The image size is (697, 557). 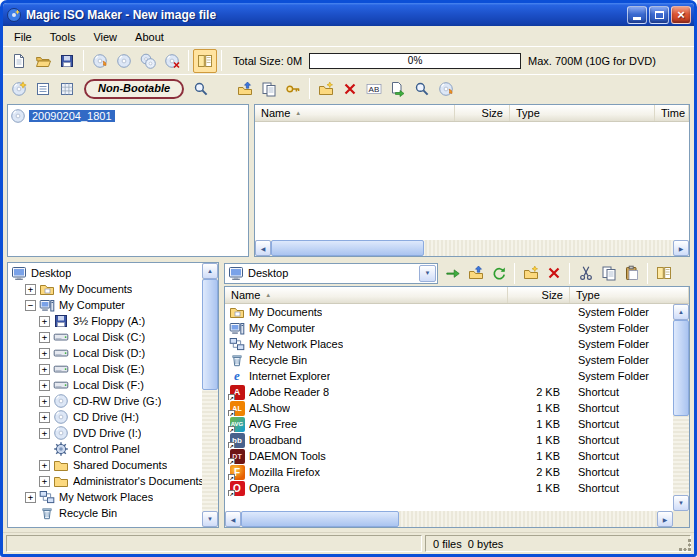 What do you see at coordinates (43, 89) in the screenshot?
I see `image-properties-button` at bounding box center [43, 89].